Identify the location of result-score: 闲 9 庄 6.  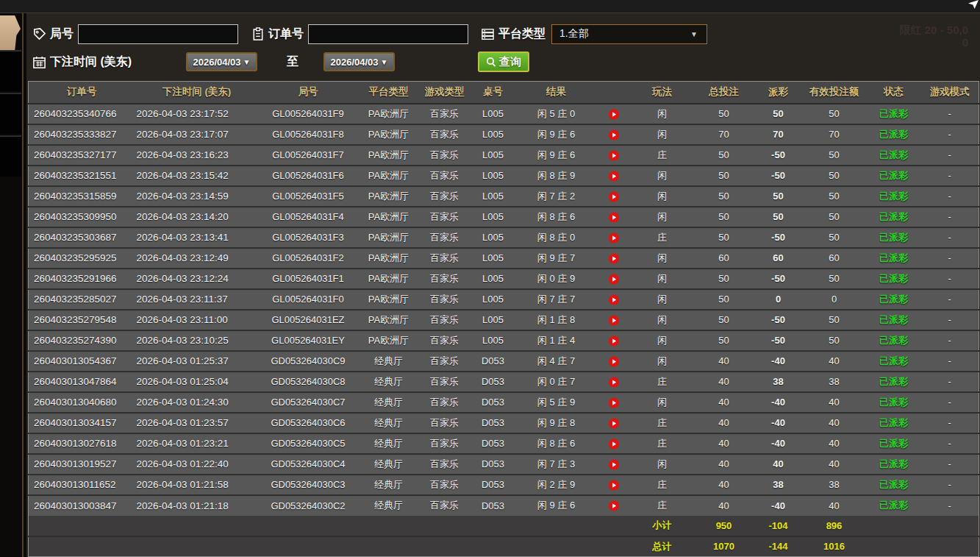
(557, 155).